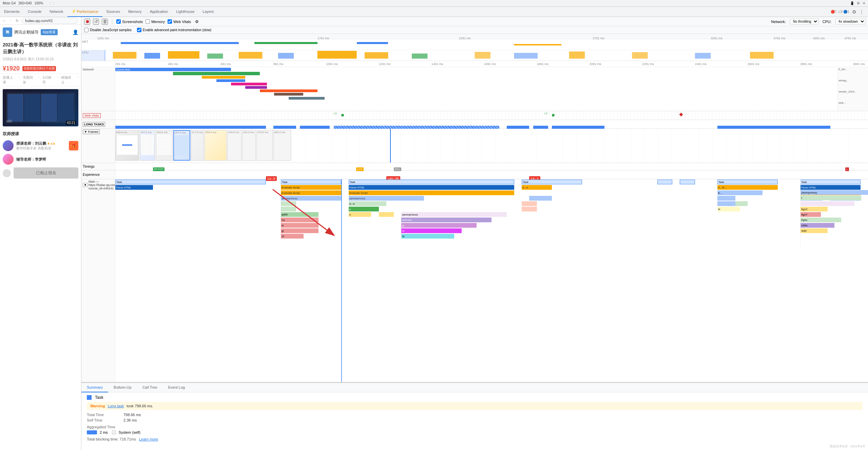 The height and width of the screenshot is (450, 868). I want to click on experience-row: Experience La...6 Lay...#6 La...1, so click(475, 175).